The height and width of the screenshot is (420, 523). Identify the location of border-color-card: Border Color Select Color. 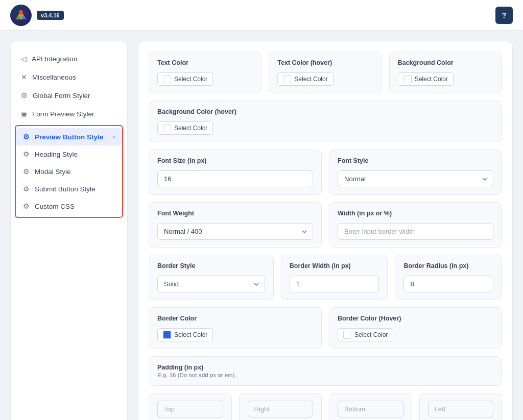
(235, 328).